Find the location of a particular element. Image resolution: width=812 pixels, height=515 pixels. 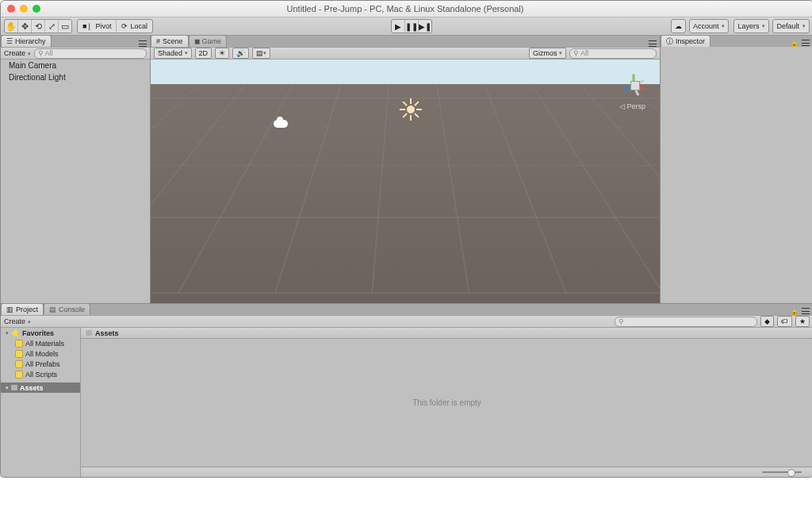

rect-tool-icon: ▭ is located at coordinates (65, 26).